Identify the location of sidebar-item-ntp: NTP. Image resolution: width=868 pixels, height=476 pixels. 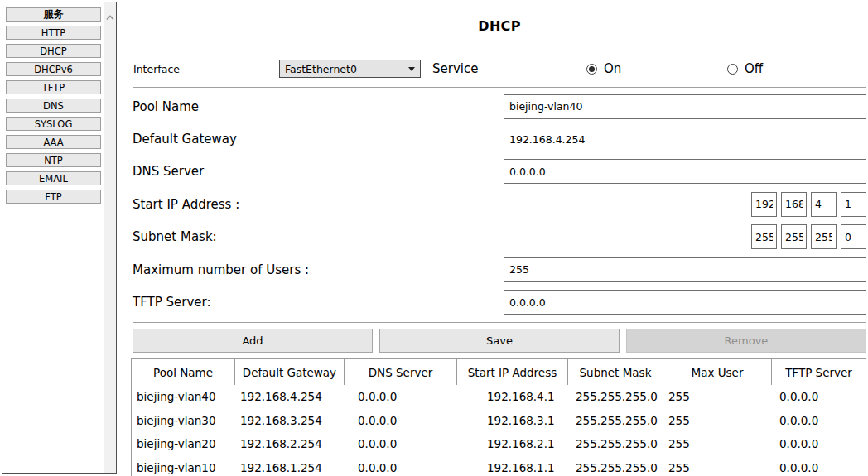
(53, 161).